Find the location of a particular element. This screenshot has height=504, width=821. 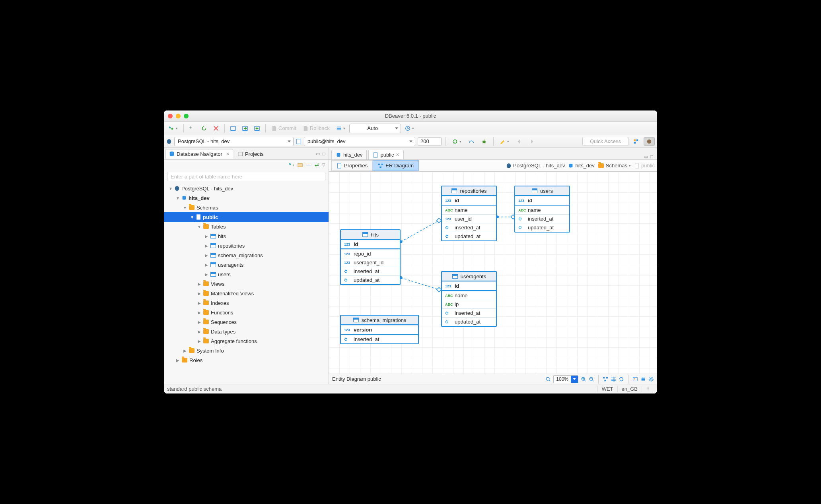

print-icon is located at coordinates (643, 379).